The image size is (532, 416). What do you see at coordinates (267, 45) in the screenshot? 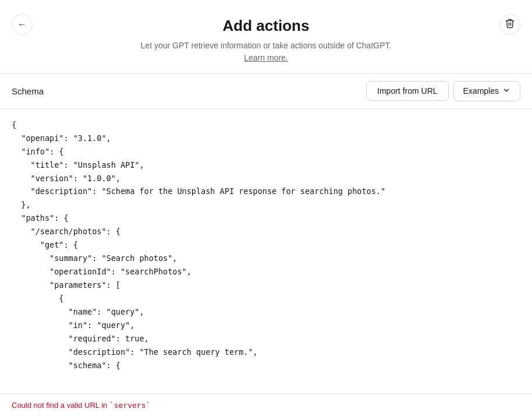
I see `subtitle-text: Let your GPT retrieve information or tak…` at bounding box center [267, 45].